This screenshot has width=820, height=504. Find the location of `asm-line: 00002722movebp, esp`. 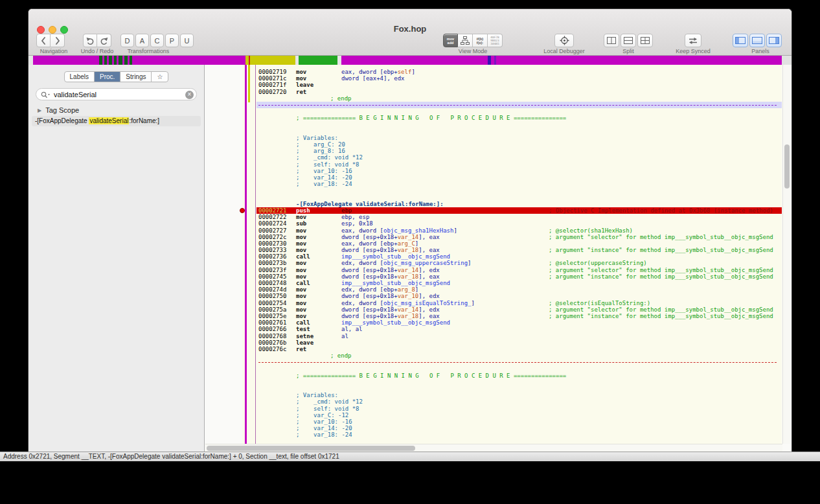

asm-line: 00002722movebp, esp is located at coordinates (519, 217).